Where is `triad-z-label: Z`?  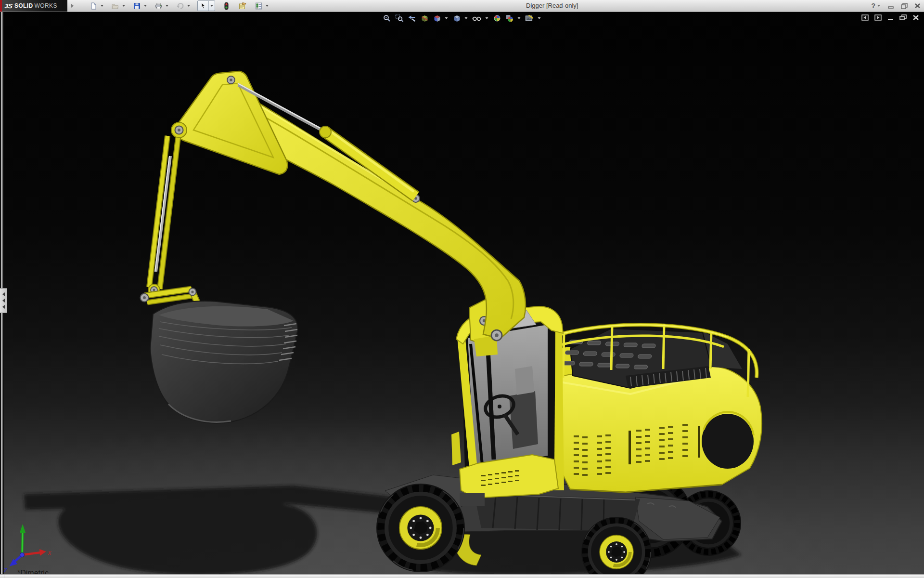 triad-z-label: Z is located at coordinates (6, 570).